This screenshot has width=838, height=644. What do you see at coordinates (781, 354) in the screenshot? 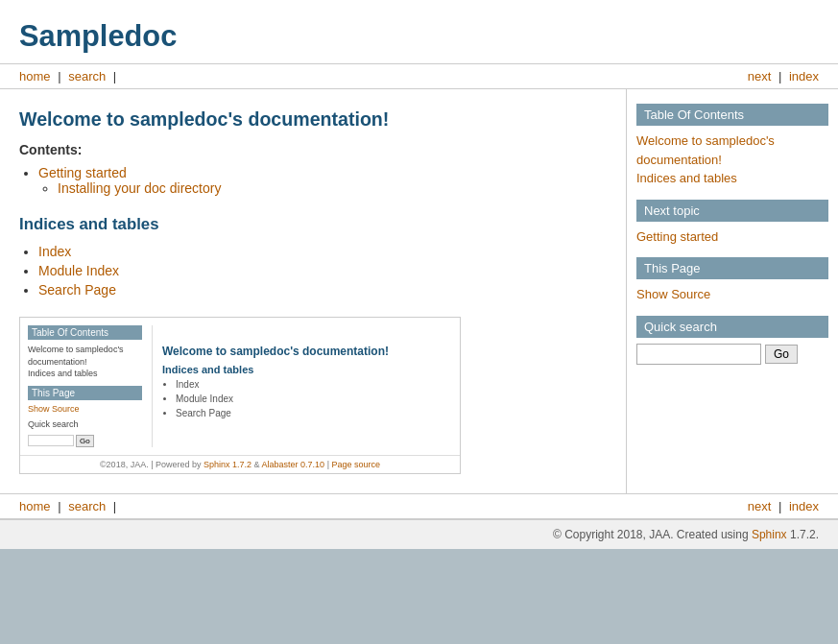
I see `sidebar-qs-go: Go` at bounding box center [781, 354].